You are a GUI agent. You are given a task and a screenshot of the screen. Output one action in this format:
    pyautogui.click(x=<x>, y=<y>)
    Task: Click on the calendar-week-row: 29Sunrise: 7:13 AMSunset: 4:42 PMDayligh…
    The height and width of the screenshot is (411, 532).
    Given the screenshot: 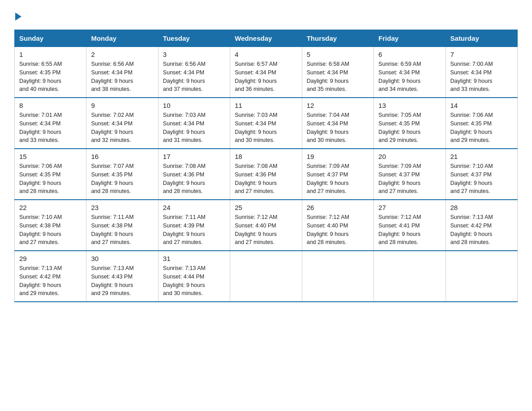 What is the action you would take?
    pyautogui.click(x=266, y=276)
    